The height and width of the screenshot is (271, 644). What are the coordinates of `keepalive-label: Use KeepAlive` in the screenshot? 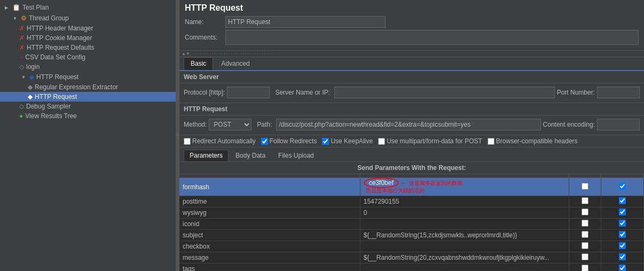 It's located at (351, 141).